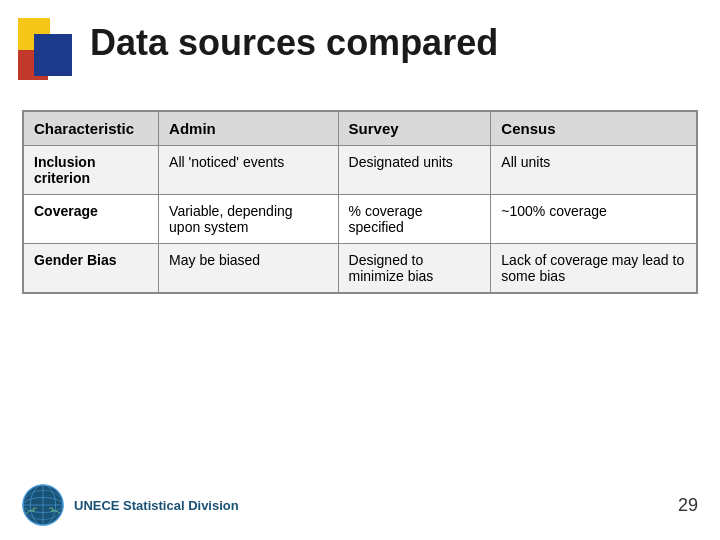 This screenshot has width=720, height=540. I want to click on page-title: Data sources compared, so click(294, 43).